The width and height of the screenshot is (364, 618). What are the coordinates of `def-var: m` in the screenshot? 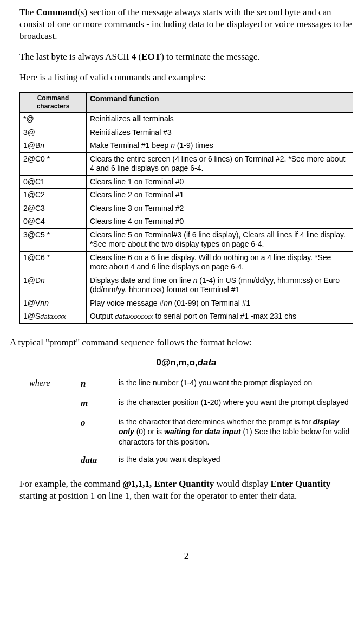 It's located at (100, 403).